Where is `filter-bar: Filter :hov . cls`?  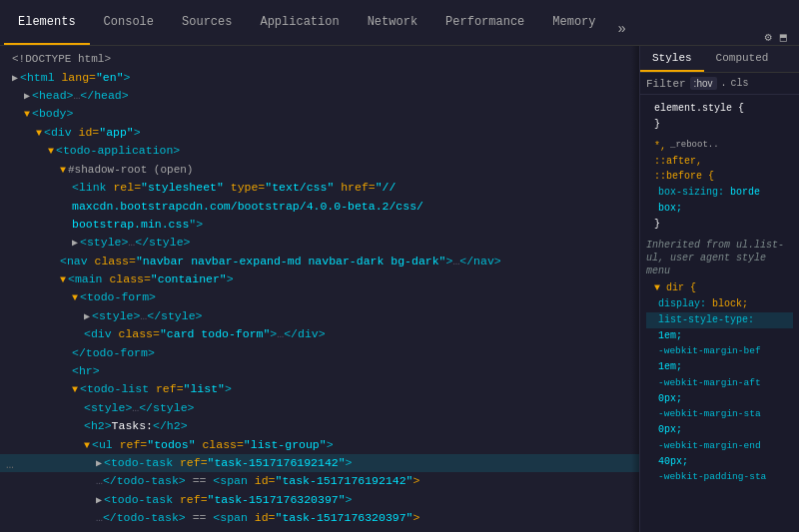
filter-bar: Filter :hov . cls is located at coordinates (719, 84).